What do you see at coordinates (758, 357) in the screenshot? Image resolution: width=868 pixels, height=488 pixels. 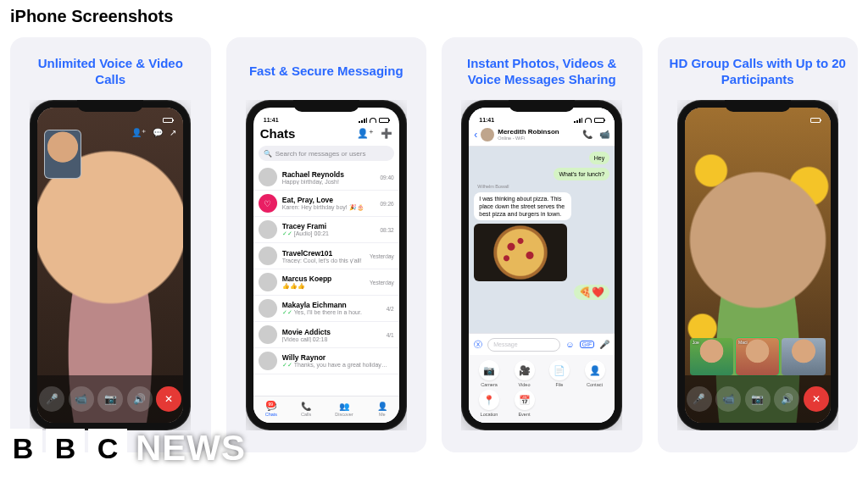 I see `participant-thumbnails: Joe Maci` at bounding box center [758, 357].